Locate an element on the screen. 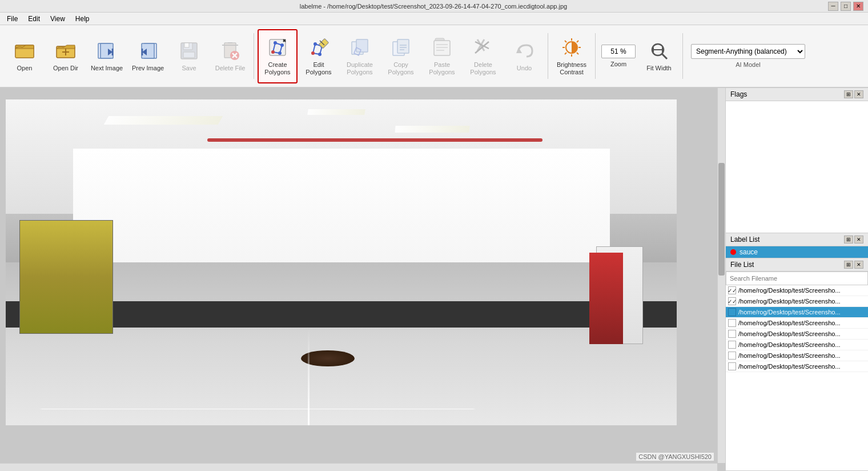 This screenshot has height=471, width=868. label-list-title: Label List is located at coordinates (745, 240).